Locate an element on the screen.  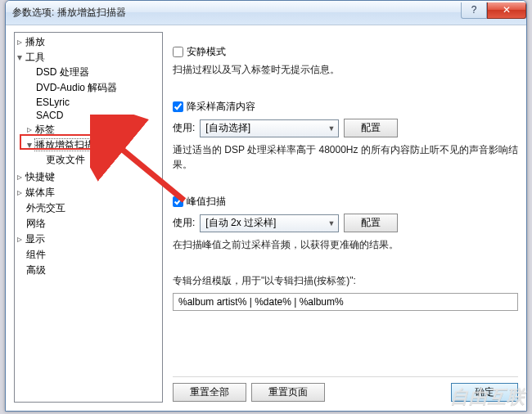
tree-display: 显示 is located at coordinates (88, 239).